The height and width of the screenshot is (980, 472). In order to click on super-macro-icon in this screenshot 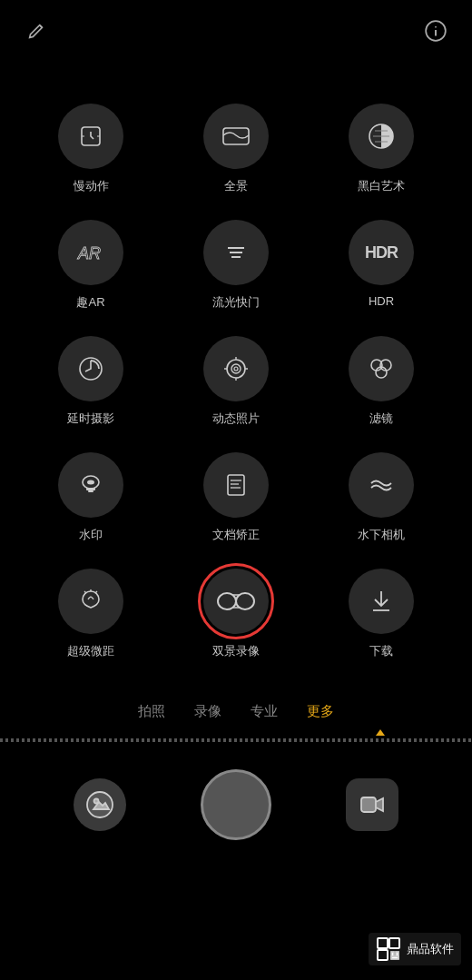, I will do `click(91, 601)`.